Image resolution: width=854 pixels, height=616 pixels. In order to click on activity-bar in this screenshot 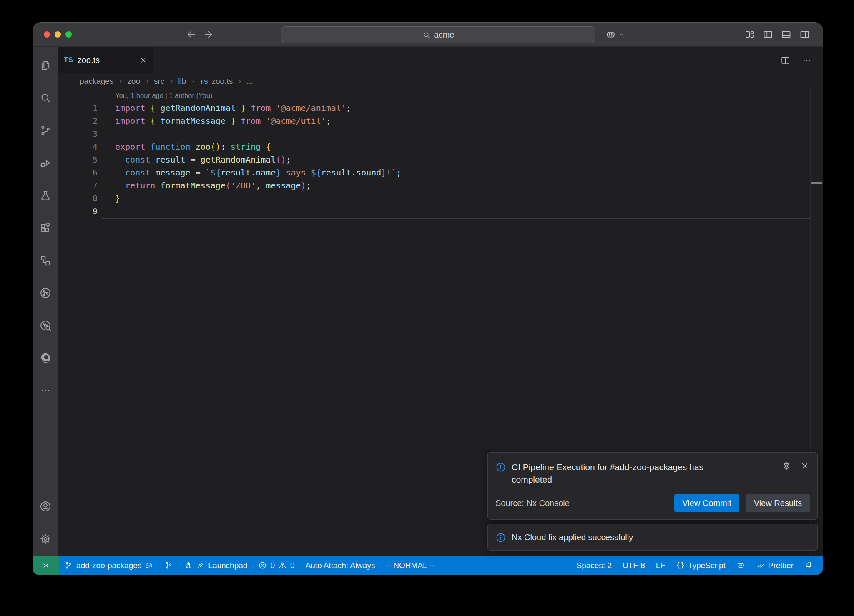, I will do `click(45, 301)`.